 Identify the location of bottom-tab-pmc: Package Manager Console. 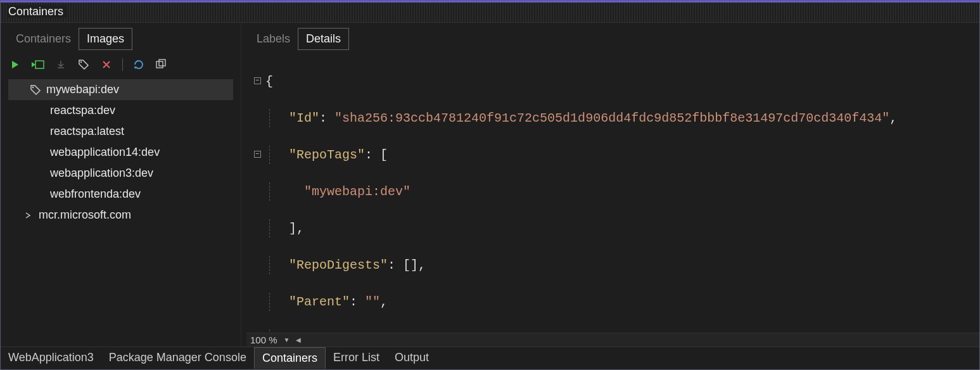
(177, 357).